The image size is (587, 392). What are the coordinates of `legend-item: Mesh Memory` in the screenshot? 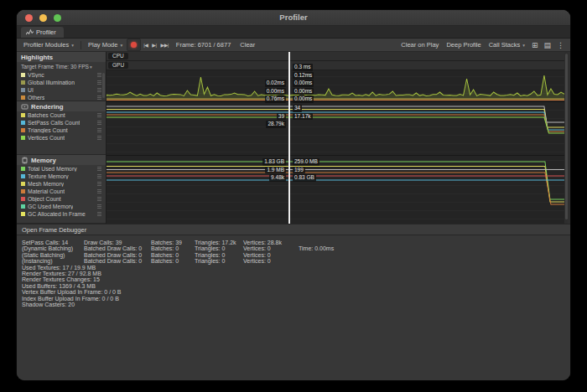 It's located at (61, 184).